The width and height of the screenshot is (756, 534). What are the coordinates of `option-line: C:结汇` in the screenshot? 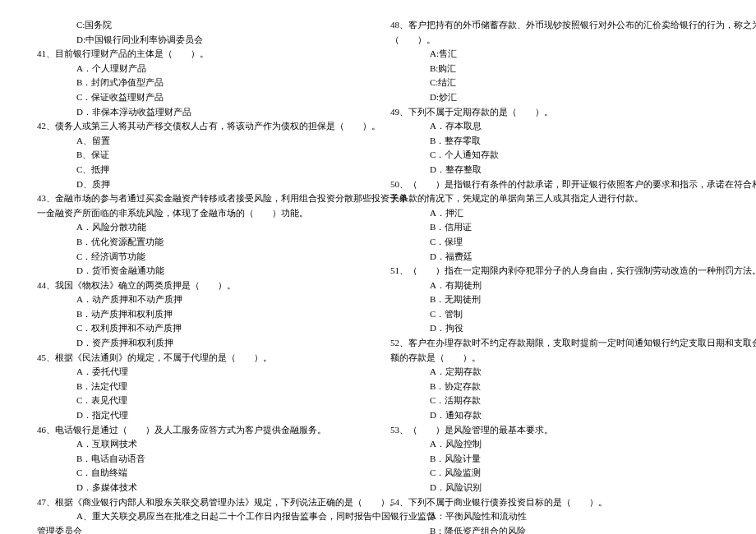 It's located at (555, 83).